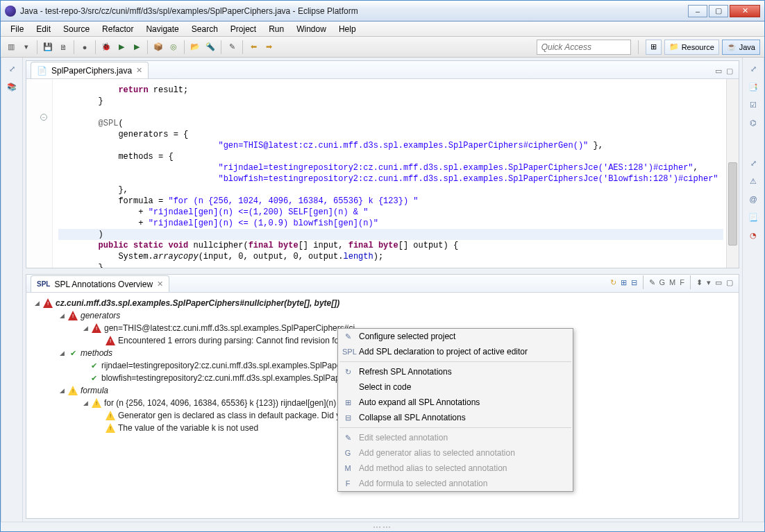 The height and width of the screenshot is (532, 765). What do you see at coordinates (11, 47) in the screenshot?
I see `new-icon: ▥` at bounding box center [11, 47].